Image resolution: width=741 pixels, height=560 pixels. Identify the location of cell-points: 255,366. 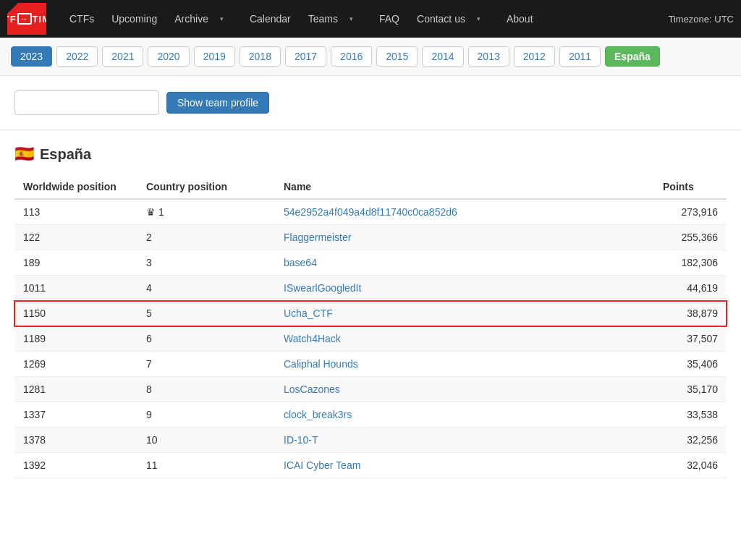
(690, 237).